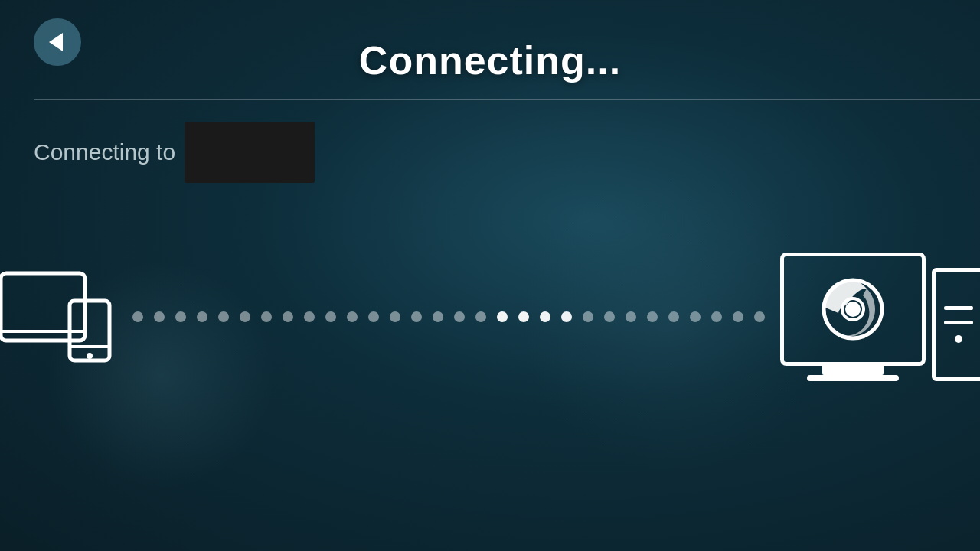  Describe the element at coordinates (490, 60) in the screenshot. I see `page-title: Connecting...` at that location.